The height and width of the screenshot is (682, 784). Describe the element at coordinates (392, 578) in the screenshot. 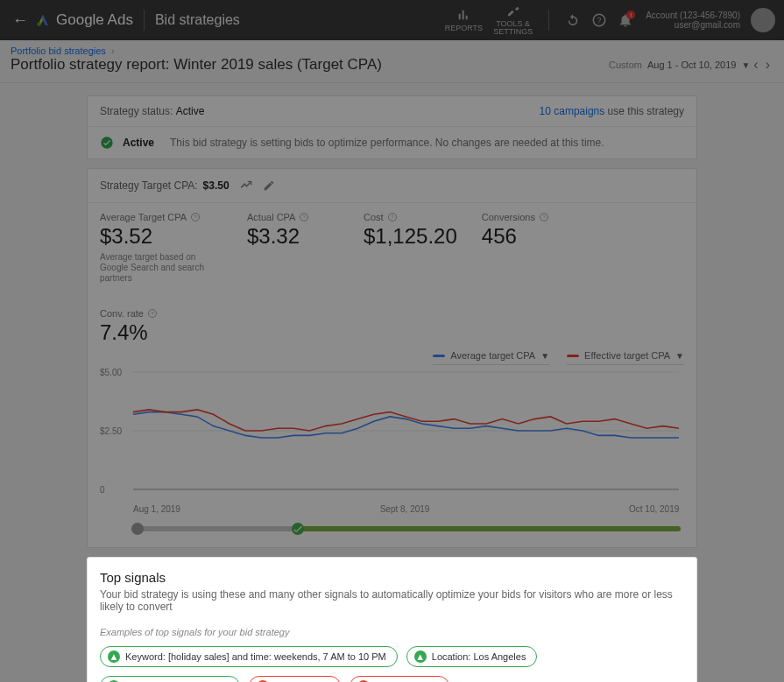

I see `signals-title: Top signals` at that location.